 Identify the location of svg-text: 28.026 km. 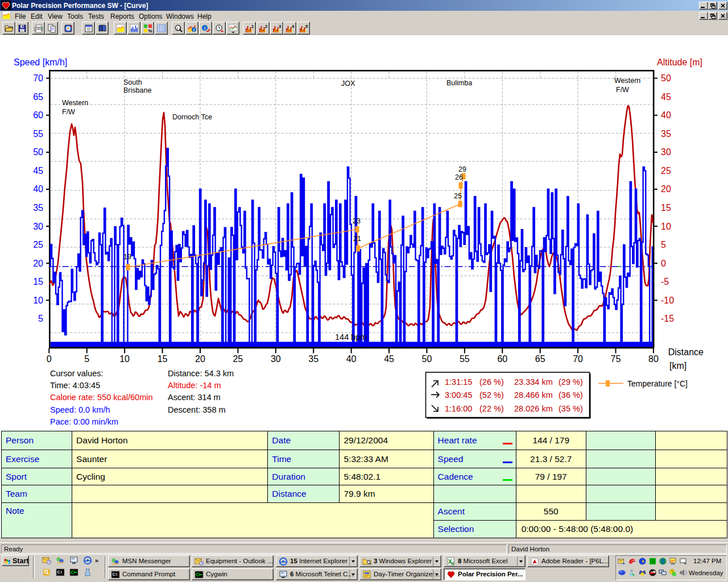
(533, 409).